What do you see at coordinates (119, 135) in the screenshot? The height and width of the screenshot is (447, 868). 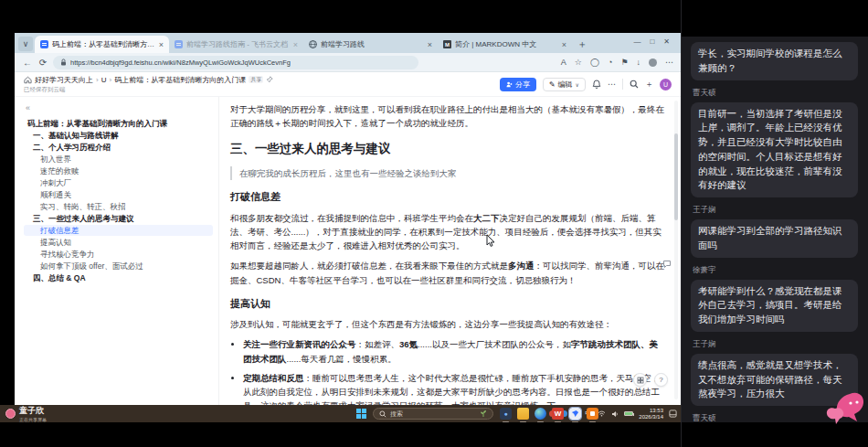 I see `sidebar-item-section1: 一、基础认知与路线讲解` at bounding box center [119, 135].